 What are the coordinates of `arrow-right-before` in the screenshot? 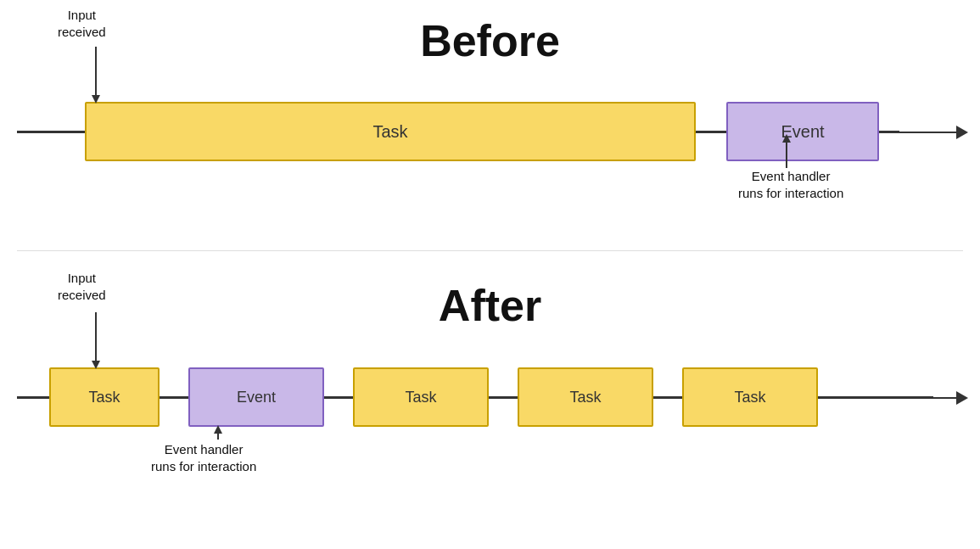 It's located at (962, 132).